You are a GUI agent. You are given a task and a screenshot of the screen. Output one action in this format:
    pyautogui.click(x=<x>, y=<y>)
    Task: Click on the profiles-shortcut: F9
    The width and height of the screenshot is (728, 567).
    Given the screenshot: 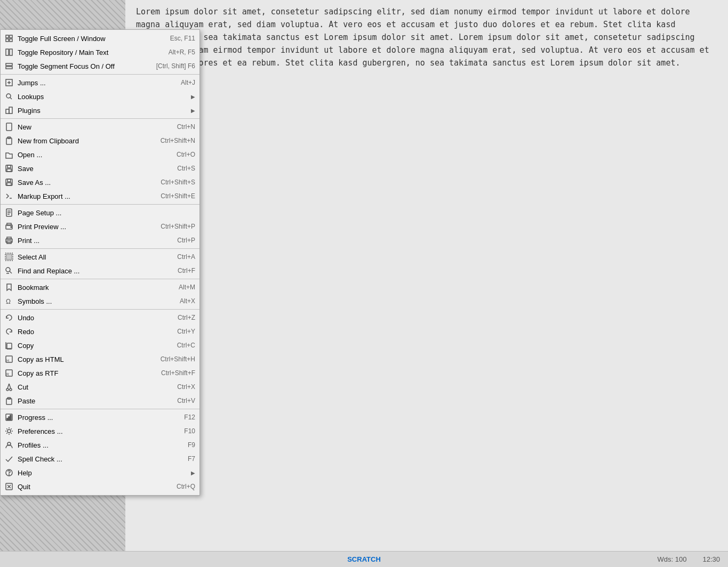 What is the action you would take?
    pyautogui.click(x=191, y=445)
    